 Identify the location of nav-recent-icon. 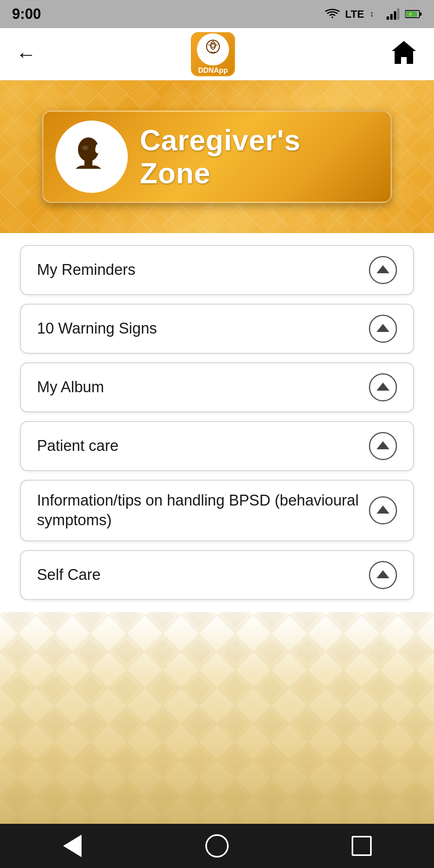
(362, 846).